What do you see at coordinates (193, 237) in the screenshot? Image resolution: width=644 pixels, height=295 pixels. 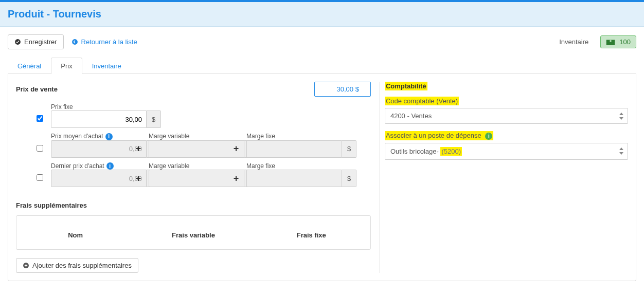 I see `fees-section: Frais supplémentaires Nom Frais variable…` at bounding box center [193, 237].